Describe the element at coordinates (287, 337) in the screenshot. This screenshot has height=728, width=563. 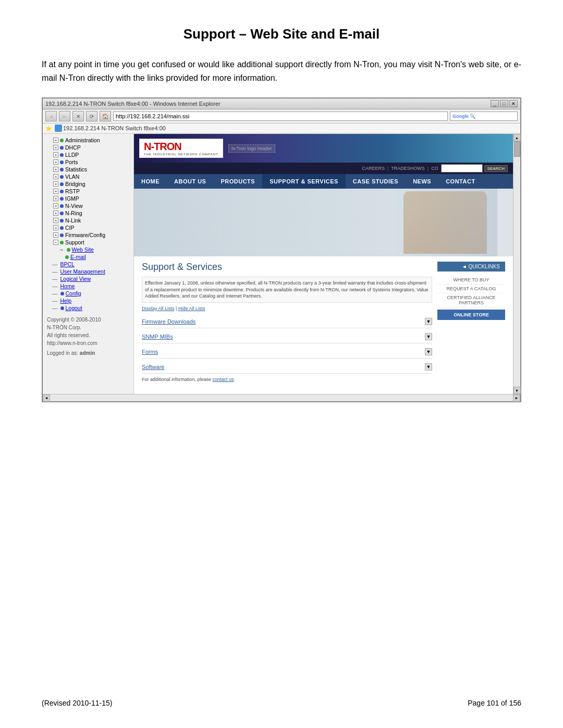
I see `snmp-header: SNMP MIBs ▼` at that location.